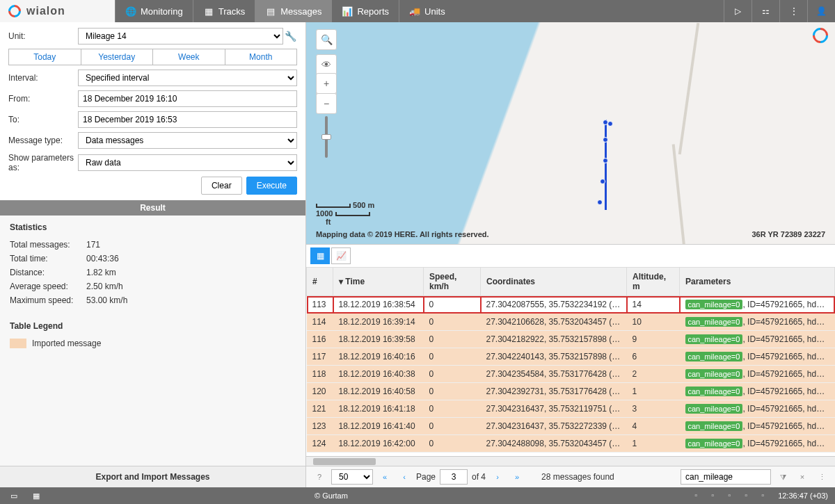  I want to click on quick-yesterday: Yesterday, so click(118, 57).